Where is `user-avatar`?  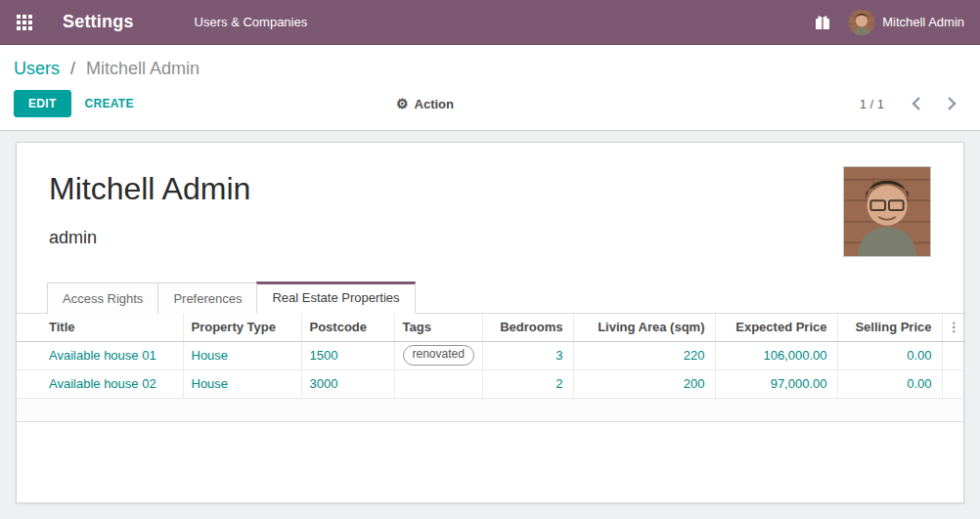 user-avatar is located at coordinates (862, 22).